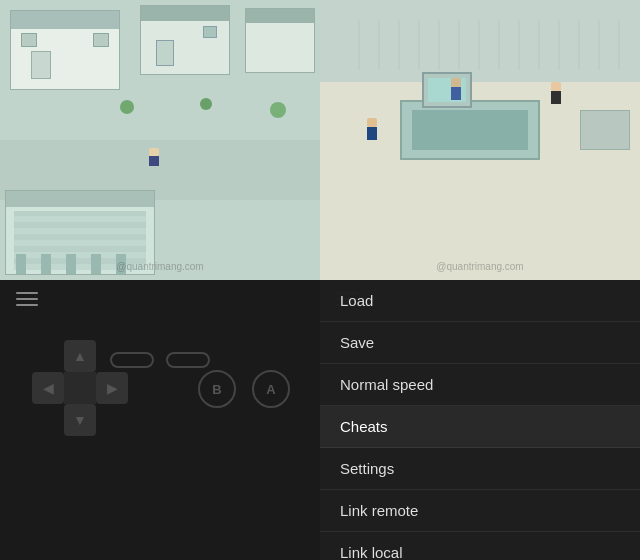 Image resolution: width=640 pixels, height=560 pixels. What do you see at coordinates (244, 389) in the screenshot?
I see `ab-buttons-area: B A` at bounding box center [244, 389].